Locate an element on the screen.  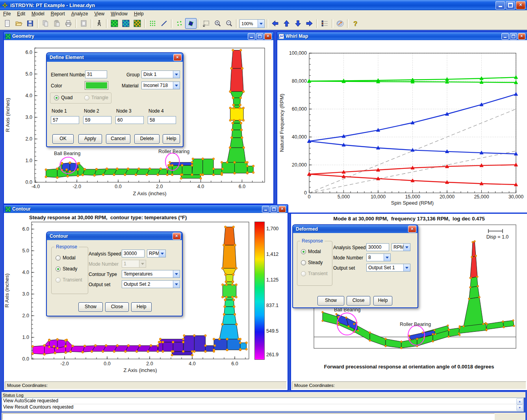
deformed-dialog-title-bar: Deformed × is located at coordinates (355, 229).